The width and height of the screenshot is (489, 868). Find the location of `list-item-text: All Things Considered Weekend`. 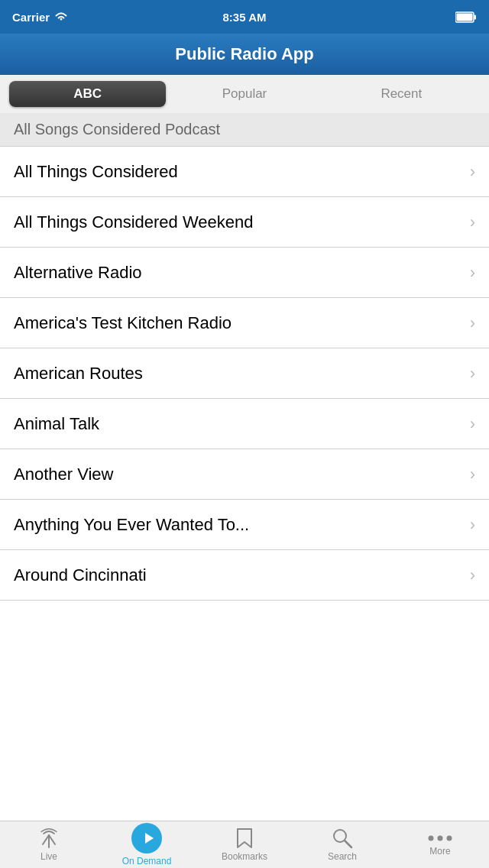

list-item-text: All Things Considered Weekend is located at coordinates (133, 222).